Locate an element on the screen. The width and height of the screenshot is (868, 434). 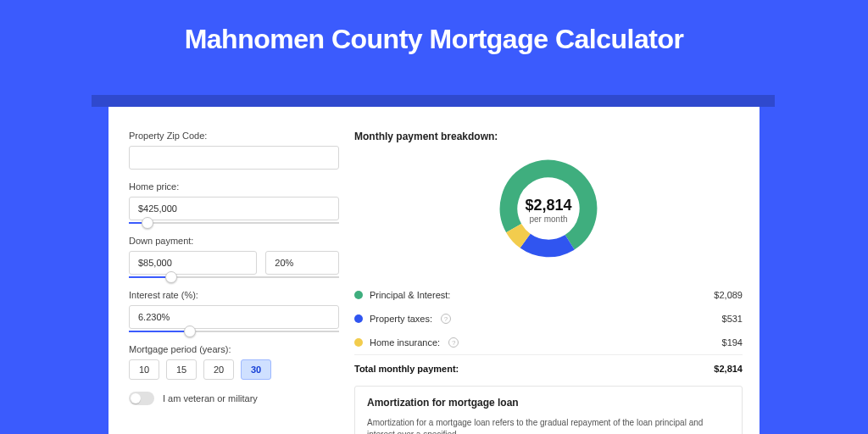
mortgage-period-label: Mortgage period (years): is located at coordinates (234, 349).